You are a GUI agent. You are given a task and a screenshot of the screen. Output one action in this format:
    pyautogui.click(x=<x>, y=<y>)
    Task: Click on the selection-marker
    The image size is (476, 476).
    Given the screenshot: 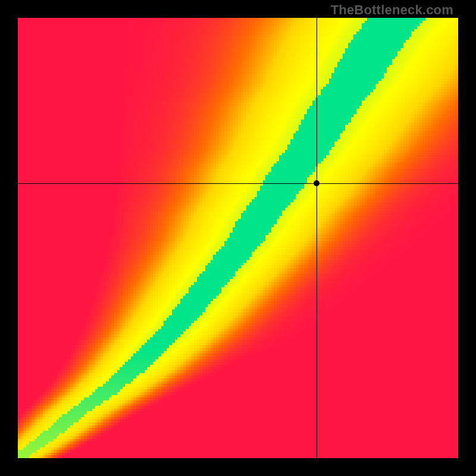 What is the action you would take?
    pyautogui.click(x=317, y=183)
    